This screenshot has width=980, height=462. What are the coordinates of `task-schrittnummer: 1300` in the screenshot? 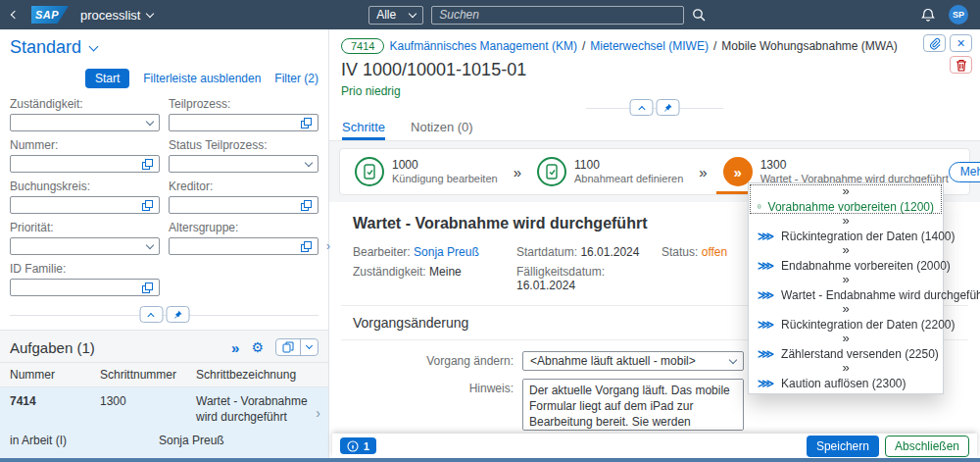 It's located at (148, 410).